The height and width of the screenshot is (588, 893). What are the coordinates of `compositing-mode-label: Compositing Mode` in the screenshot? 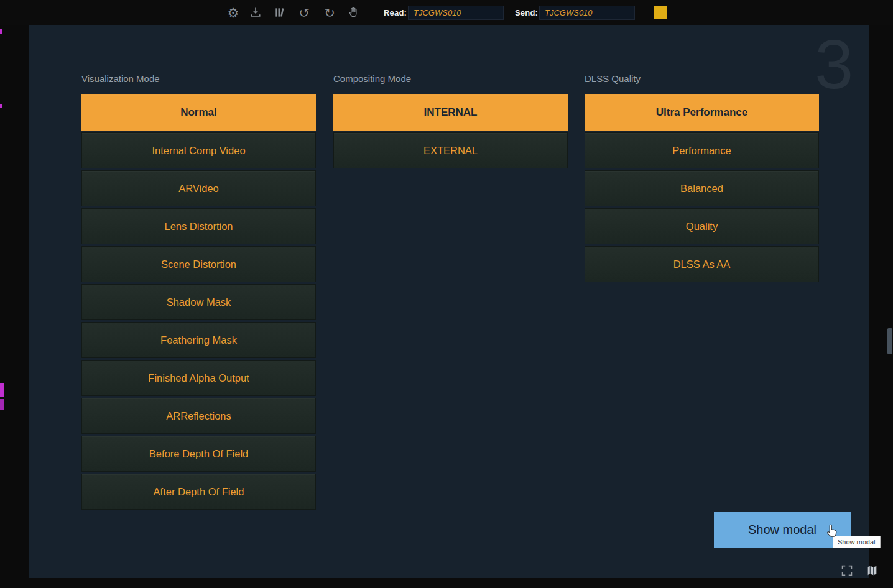 It's located at (450, 79).